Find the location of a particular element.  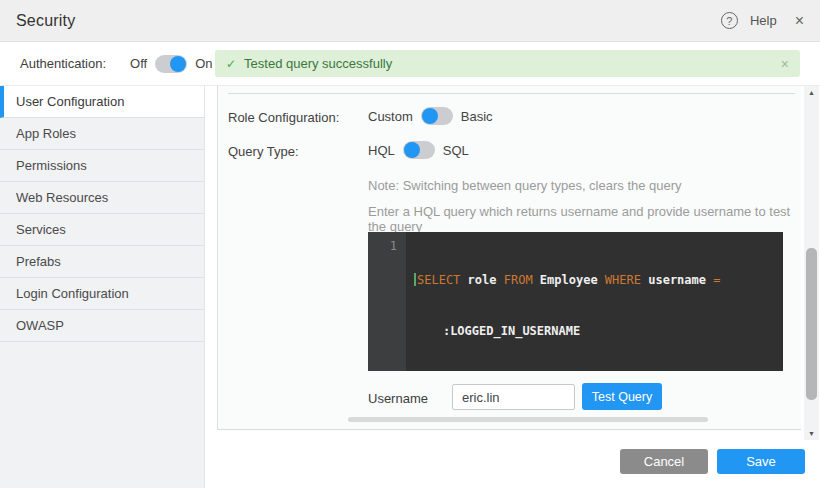

test-query-button: Test Query is located at coordinates (622, 396).